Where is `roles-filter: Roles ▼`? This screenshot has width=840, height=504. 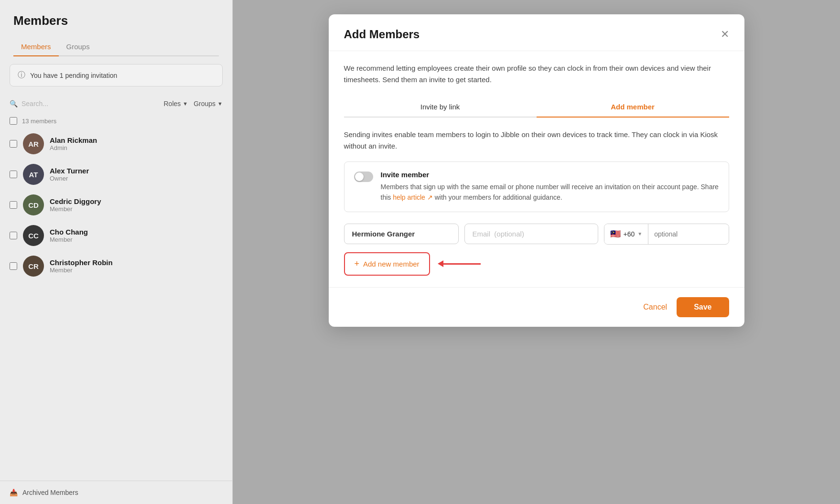
roles-filter: Roles ▼ is located at coordinates (176, 104).